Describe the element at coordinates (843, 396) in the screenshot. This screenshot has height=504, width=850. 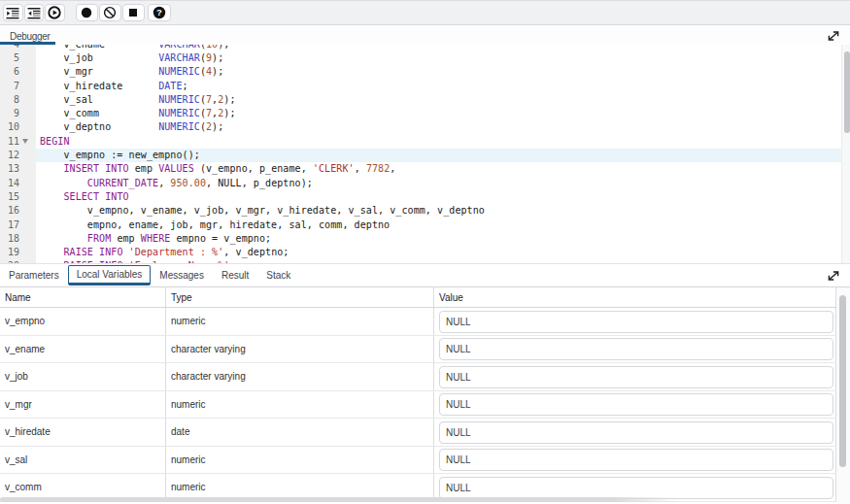
I see `grid-vertical-scrollbar` at that location.